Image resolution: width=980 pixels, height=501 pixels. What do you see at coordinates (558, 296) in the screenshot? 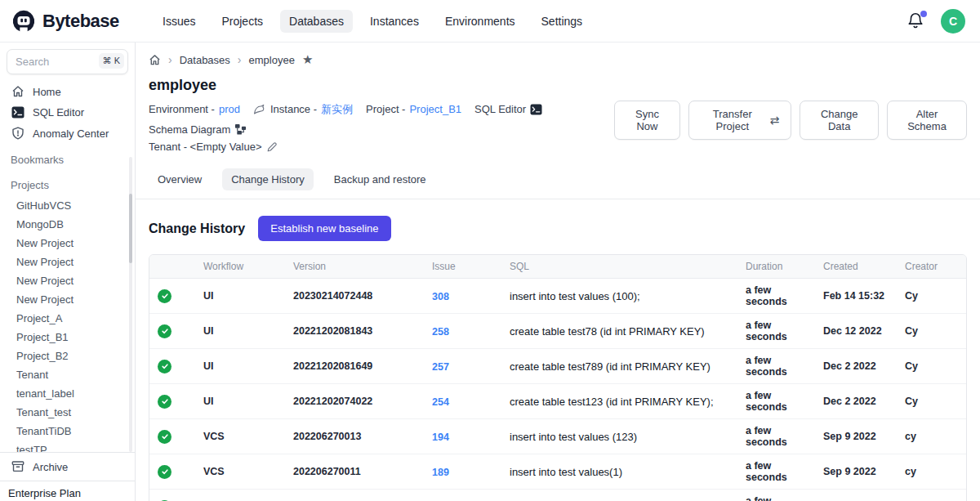
I see `table-row: UI 20230214072448 308 insert into test v…` at bounding box center [558, 296].